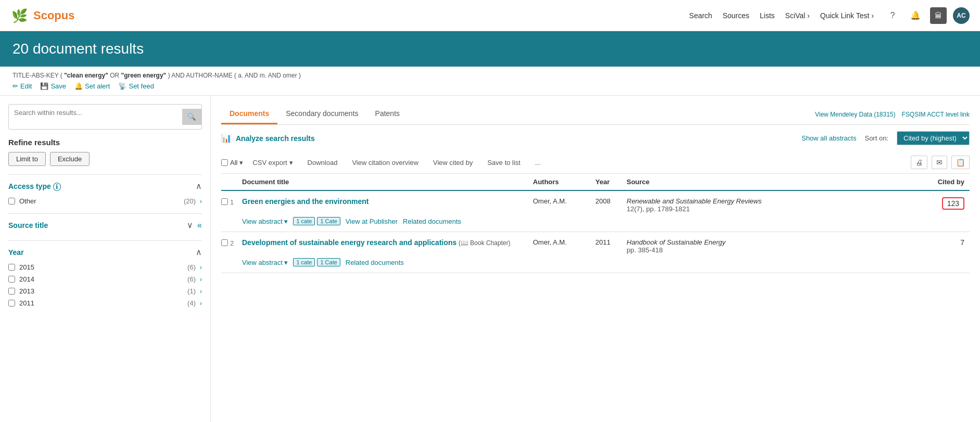 This screenshot has width=980, height=422. What do you see at coordinates (595, 114) in the screenshot?
I see `document-tabs: Documents Secondary documents Patents Vi…` at bounding box center [595, 114].